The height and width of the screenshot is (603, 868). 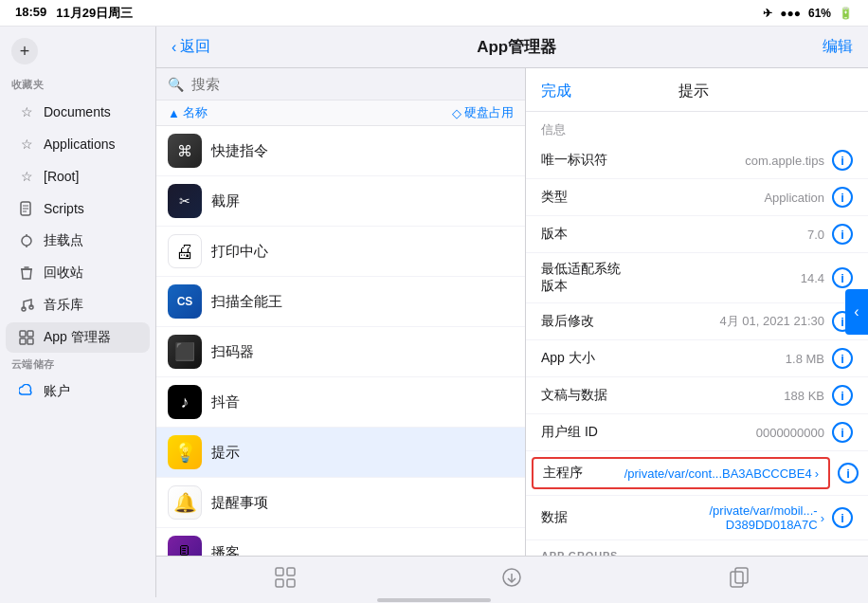 What do you see at coordinates (185, 201) in the screenshot?
I see `app-icon: ✂` at bounding box center [185, 201].